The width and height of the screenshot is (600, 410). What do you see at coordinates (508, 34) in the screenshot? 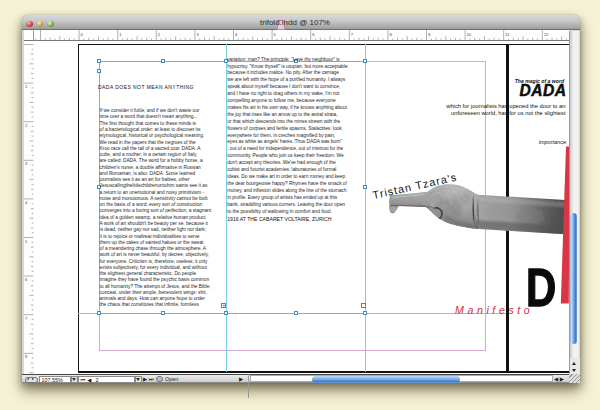
I see `svg-text: 11` at bounding box center [508, 34].